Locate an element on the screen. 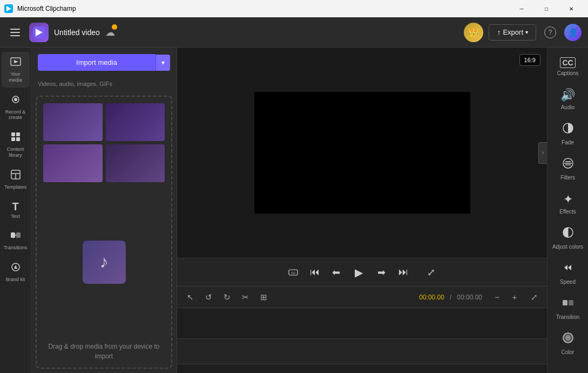 The image size is (588, 373). timeline-zoom-controls: − + ⤢ is located at coordinates (516, 297).